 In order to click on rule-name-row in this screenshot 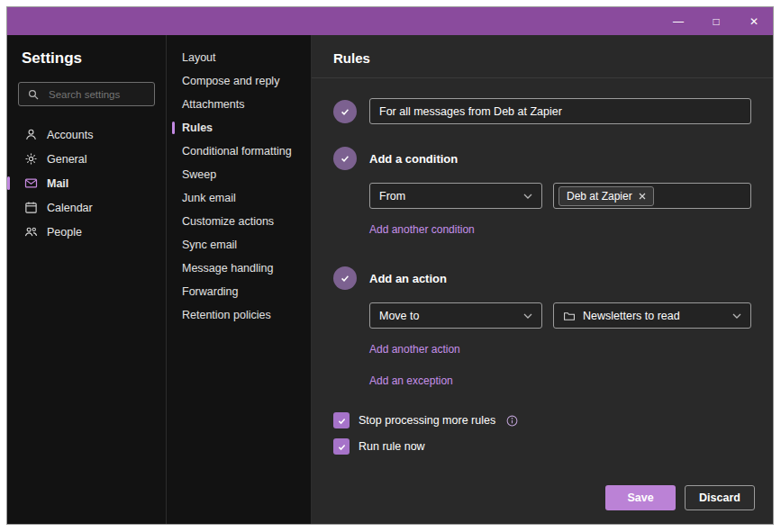, I will do `click(542, 112)`.